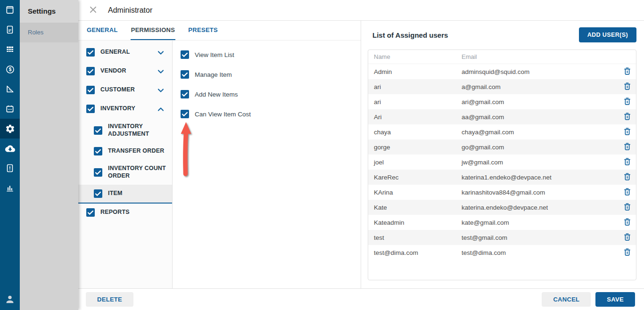 The height and width of the screenshot is (310, 644). Describe the element at coordinates (161, 109) in the screenshot. I see `chevron-up-icon` at that location.